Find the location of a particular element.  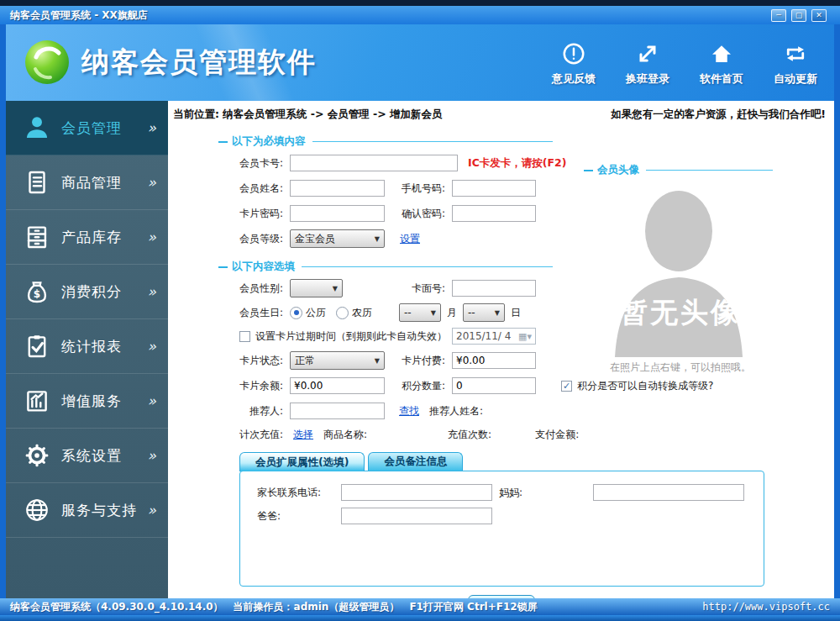

feedback-button: 意见反馈 is located at coordinates (574, 64).